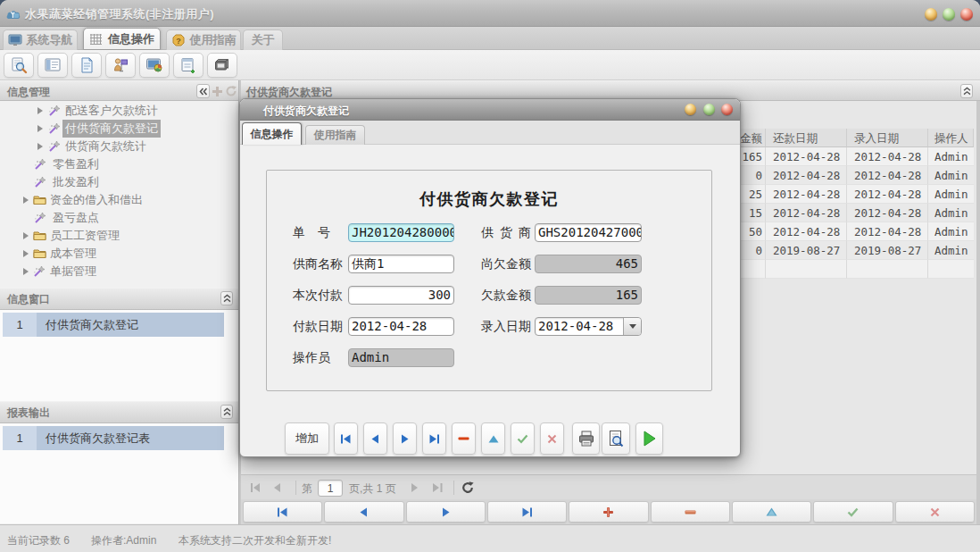 Image resolution: width=980 pixels, height=552 pixels. Describe the element at coordinates (414, 488) in the screenshot. I see `next-page-icon` at that location.